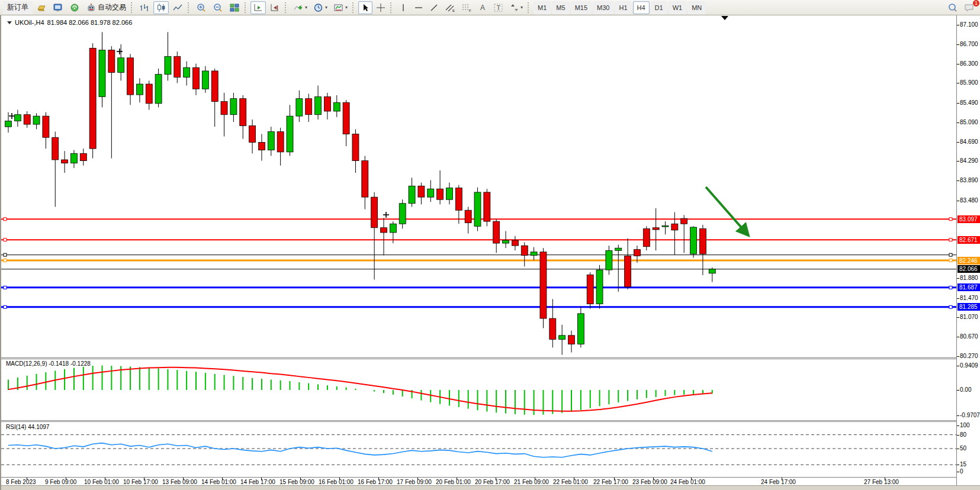  I want to click on time-label: 27 Feb 13:00, so click(881, 482).